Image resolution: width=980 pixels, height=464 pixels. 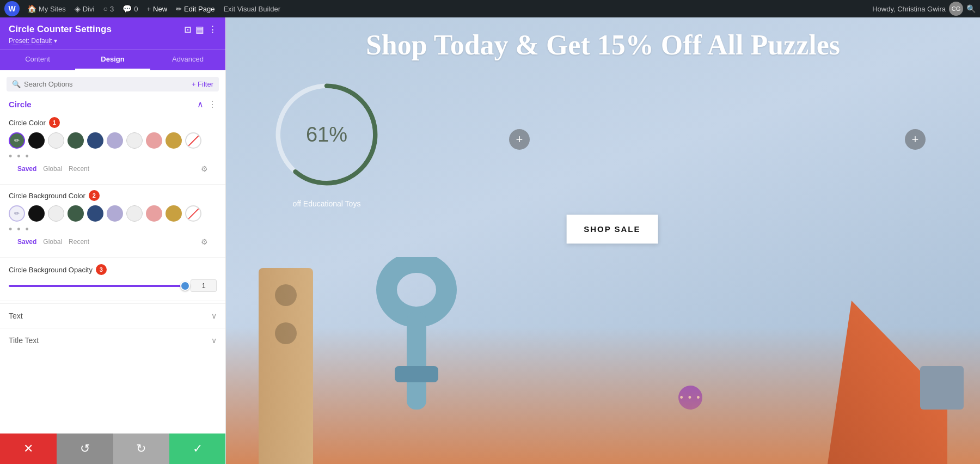 I want to click on recent-label-1: Recent, so click(x=79, y=169).